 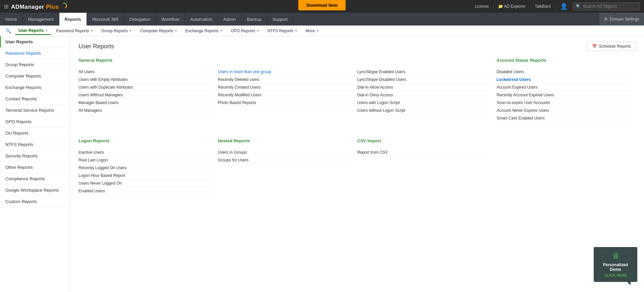 What do you see at coordinates (35, 156) in the screenshot?
I see `sidebar-item-security-reports: Security Reports` at bounding box center [35, 156].